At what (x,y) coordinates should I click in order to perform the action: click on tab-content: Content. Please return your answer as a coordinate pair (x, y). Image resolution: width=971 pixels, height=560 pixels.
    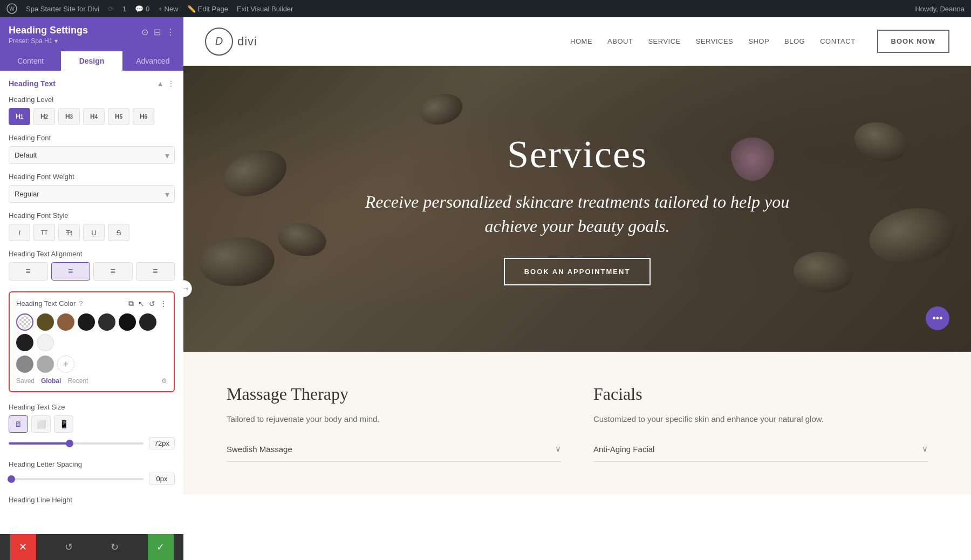
    Looking at the image, I should click on (30, 61).